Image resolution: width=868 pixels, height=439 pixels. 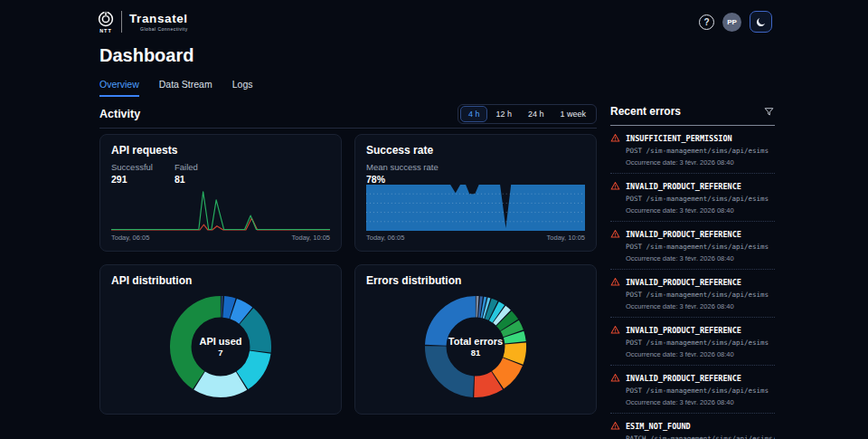 I want to click on time-range-selector: 4 h12 h24 h1 week, so click(x=527, y=114).